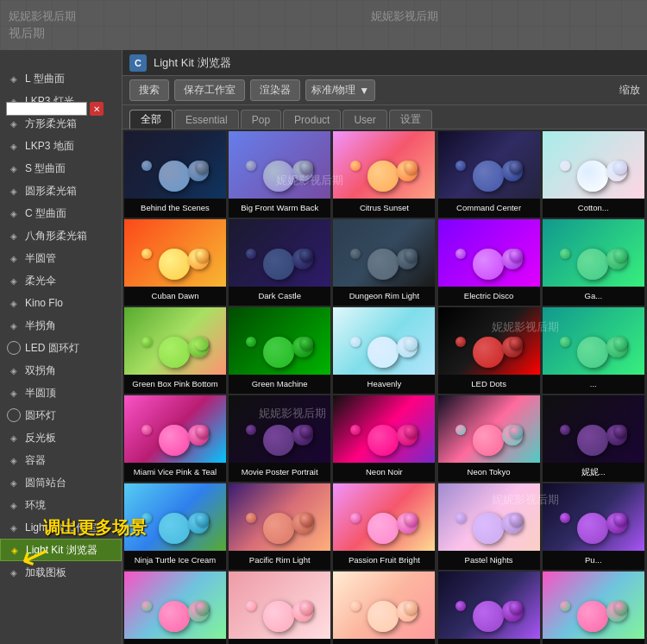 This screenshot has height=644, width=647. I want to click on grid-item-citrus: Citrus Sunset, so click(384, 174).